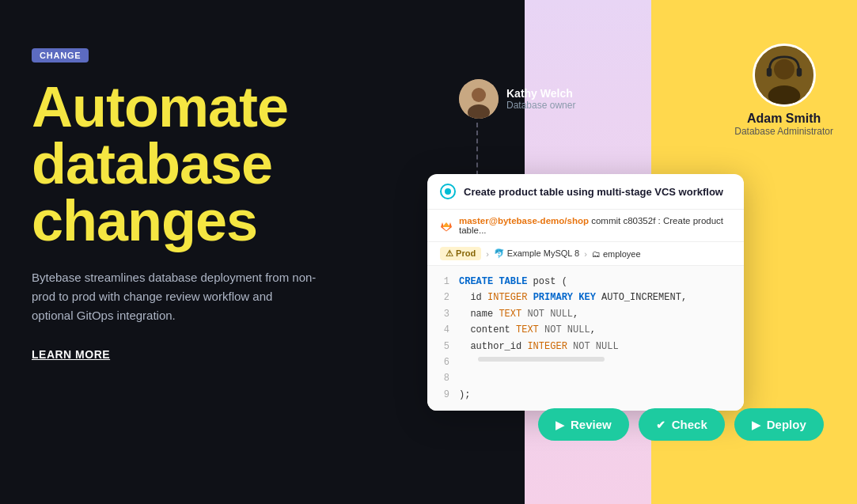  Describe the element at coordinates (784, 75) in the screenshot. I see `adam-avatar-svg` at that location.